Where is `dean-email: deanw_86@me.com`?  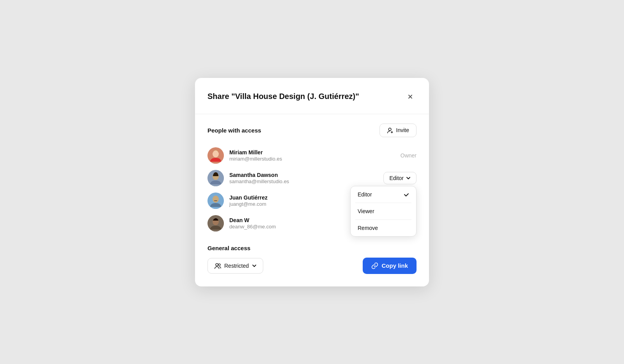
dean-email: deanw_86@me.com is located at coordinates (253, 227).